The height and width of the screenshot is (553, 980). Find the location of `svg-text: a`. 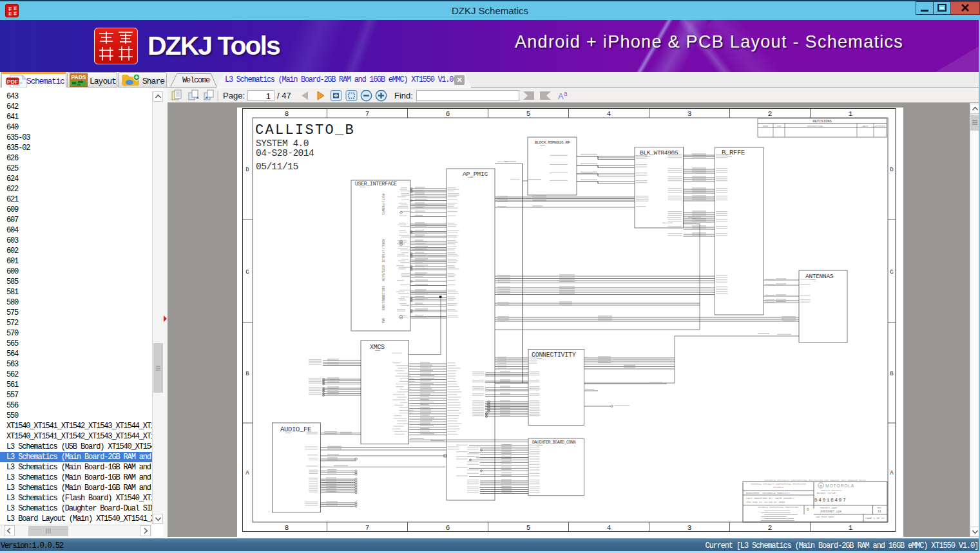

svg-text: a is located at coordinates (566, 94).